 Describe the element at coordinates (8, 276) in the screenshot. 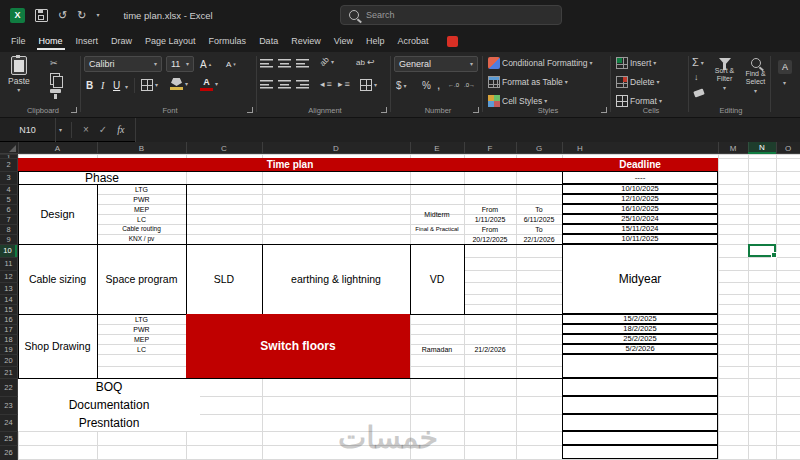

I see `row-header-12: 12` at that location.